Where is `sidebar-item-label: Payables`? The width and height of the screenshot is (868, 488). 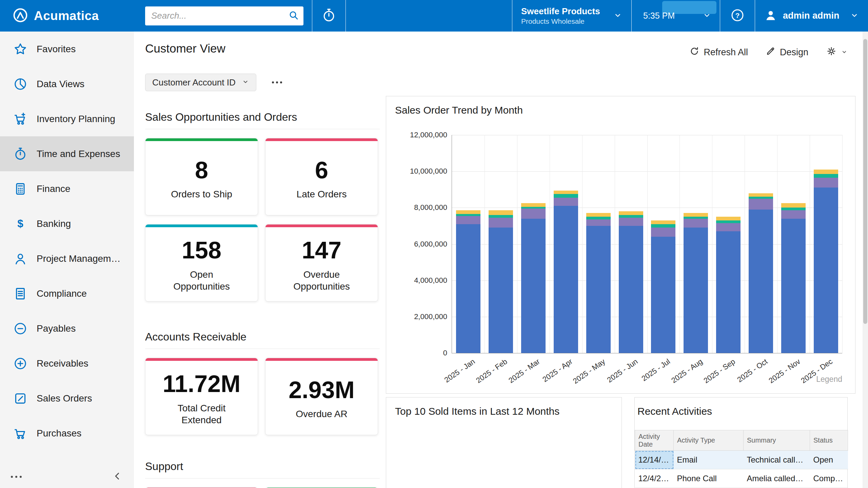
sidebar-item-label: Payables is located at coordinates (56, 329).